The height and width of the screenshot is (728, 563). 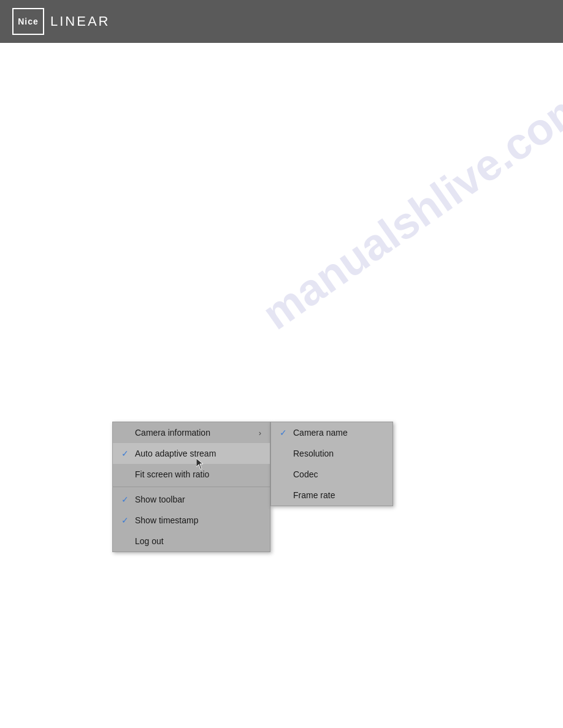 What do you see at coordinates (191, 499) in the screenshot?
I see `menu-item-show-toolbar: ✓ Show toolbar` at bounding box center [191, 499].